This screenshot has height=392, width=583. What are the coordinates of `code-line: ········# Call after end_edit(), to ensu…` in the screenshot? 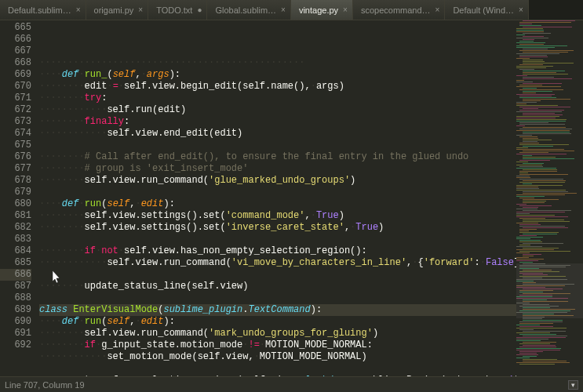 It's located at (278, 157).